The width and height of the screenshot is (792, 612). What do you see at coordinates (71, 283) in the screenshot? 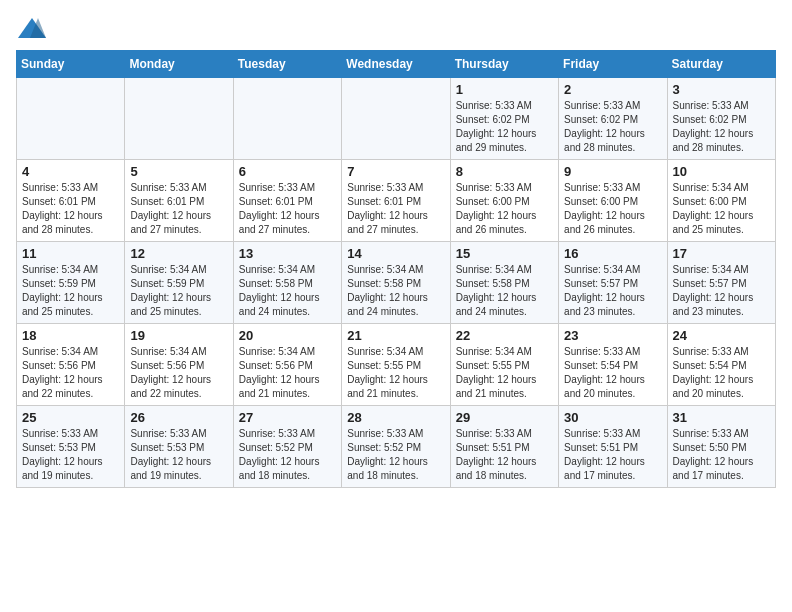
I see `calendar-cell: 11Sunrise: 5:34 AM Sunset: 5:59 PM Dayli…` at bounding box center [71, 283].